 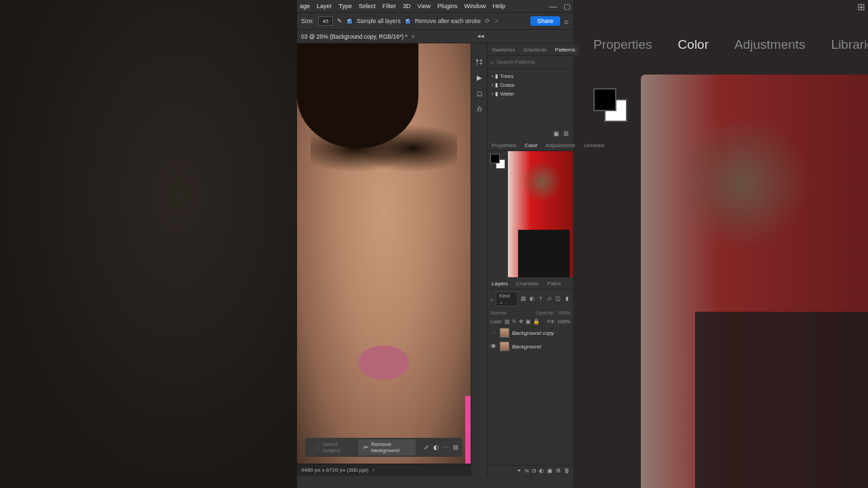 What do you see at coordinates (479, 108) in the screenshot?
I see `dock-icon-4: ℌ` at bounding box center [479, 108].